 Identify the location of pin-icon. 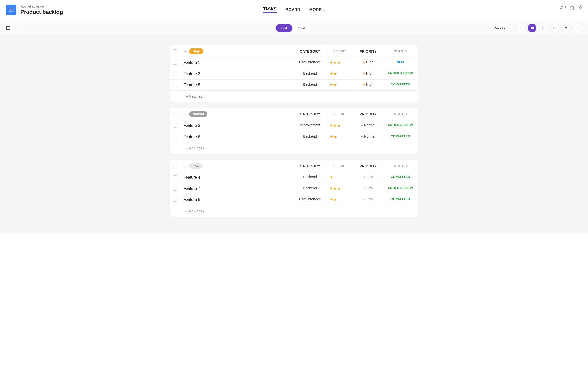
(581, 7).